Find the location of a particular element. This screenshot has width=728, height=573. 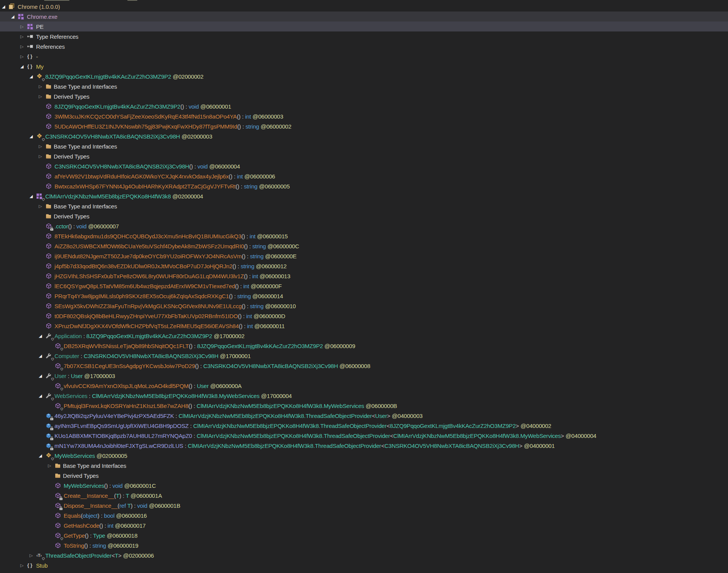

tree-item-namespace-my: My is located at coordinates (364, 66).